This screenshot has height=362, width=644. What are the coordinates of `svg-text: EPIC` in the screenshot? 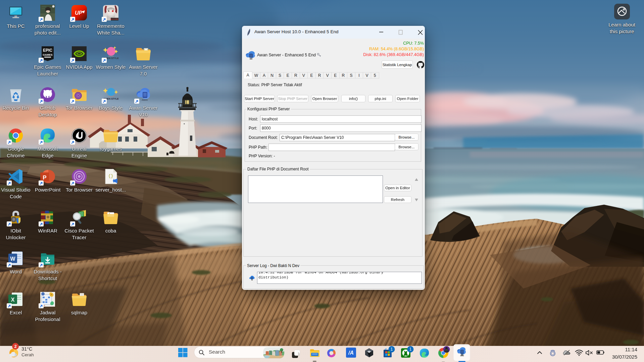 It's located at (48, 50).